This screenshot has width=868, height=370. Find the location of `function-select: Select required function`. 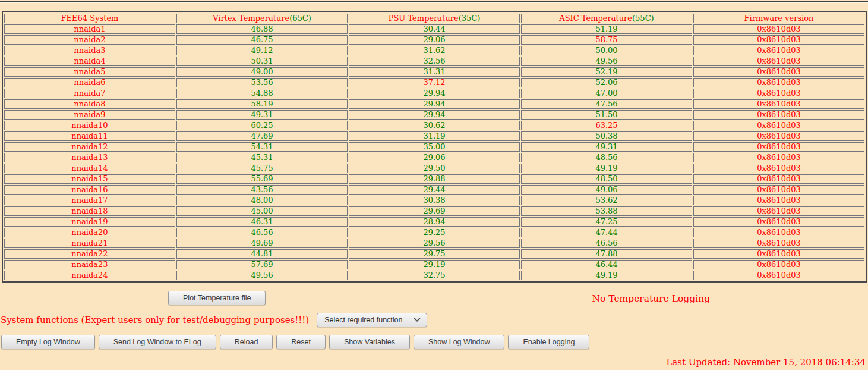

function-select: Select required function is located at coordinates (372, 320).